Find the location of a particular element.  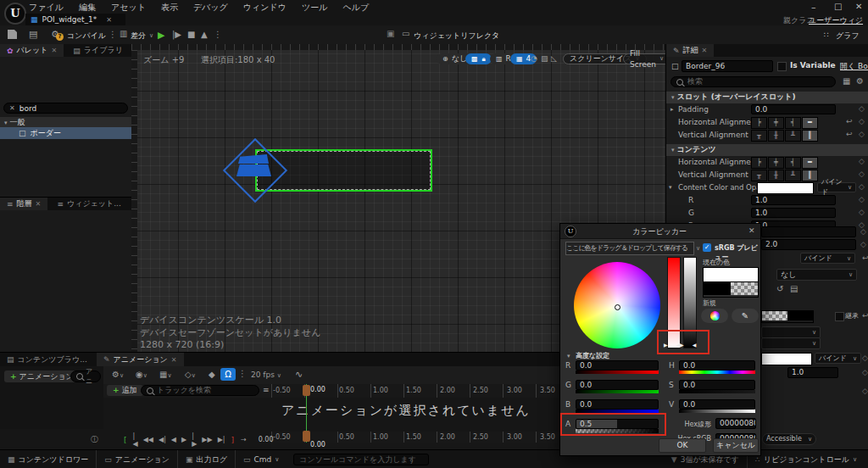

settings-gear-icon: ⚙ is located at coordinates (860, 81).